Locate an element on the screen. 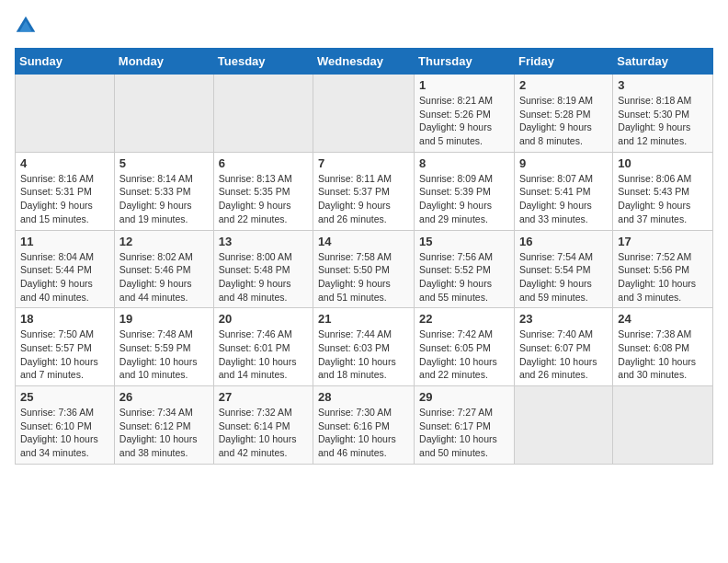  calendar-cell: 6Sunrise: 8:13 AM Sunset: 5:35 PM Daylig… is located at coordinates (263, 191).